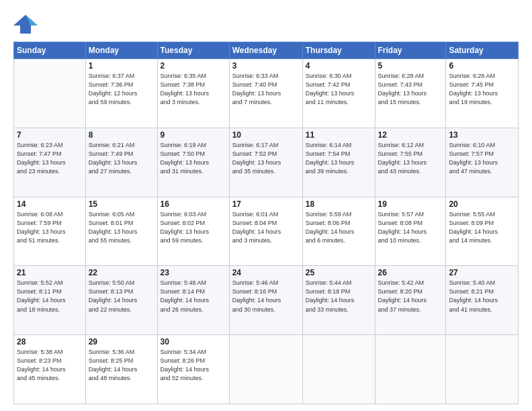 This screenshot has height=411, width=532. What do you see at coordinates (411, 228) in the screenshot?
I see `day-info: Sunrise: 5:57 AM Sunset: 8:08 PM Dayligh…` at bounding box center [411, 228].